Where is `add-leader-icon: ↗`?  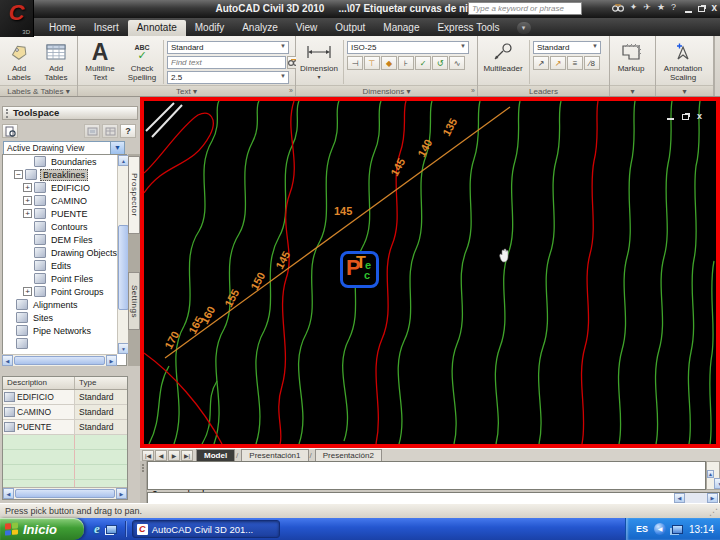 add-leader-icon: ↗ is located at coordinates (541, 63).